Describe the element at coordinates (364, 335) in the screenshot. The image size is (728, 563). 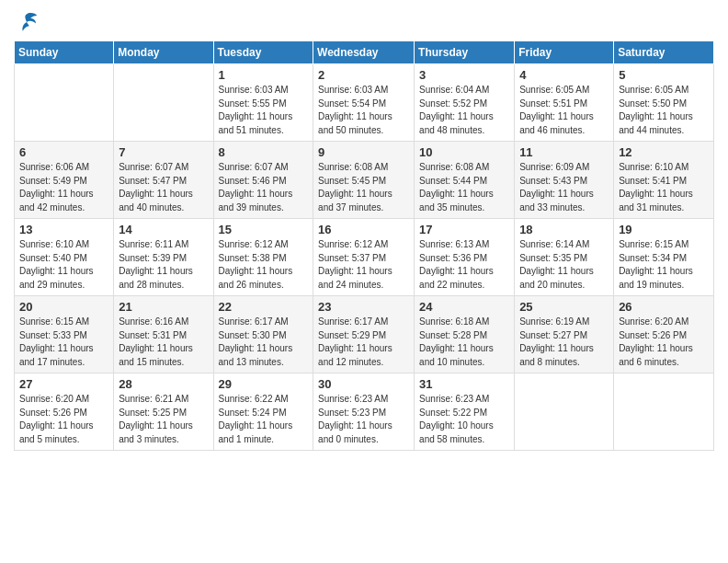
I see `day-cell: 23Sunrise: 6:17 AM Sunset: 5:29 PM Dayli…` at that location.